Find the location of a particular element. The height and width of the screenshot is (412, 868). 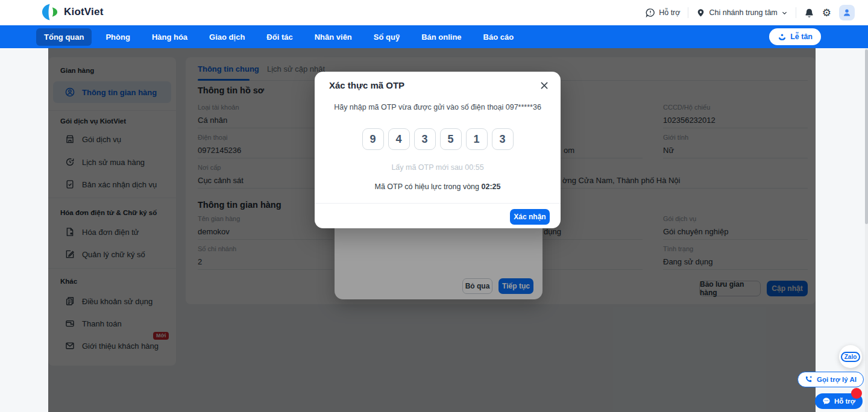

phone-plus-icon is located at coordinates (809, 379).